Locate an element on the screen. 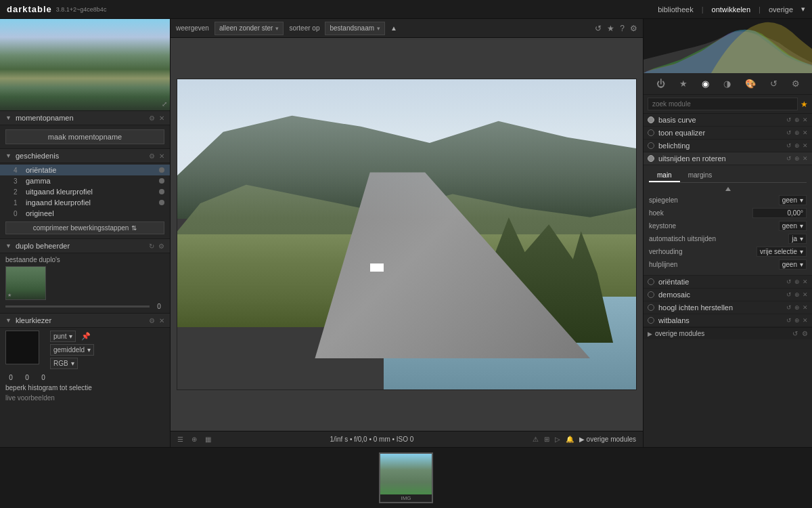 This screenshot has height=508, width=812. belichting-action3: ✕ is located at coordinates (805, 146).